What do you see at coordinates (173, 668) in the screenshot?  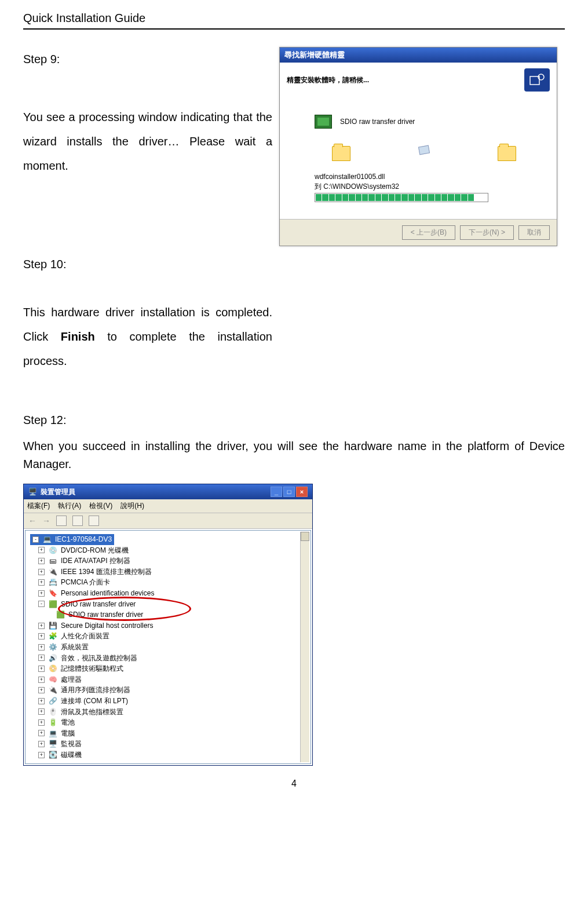 I see `tree-node: +📀記憶體技術驅動程式` at bounding box center [173, 668].